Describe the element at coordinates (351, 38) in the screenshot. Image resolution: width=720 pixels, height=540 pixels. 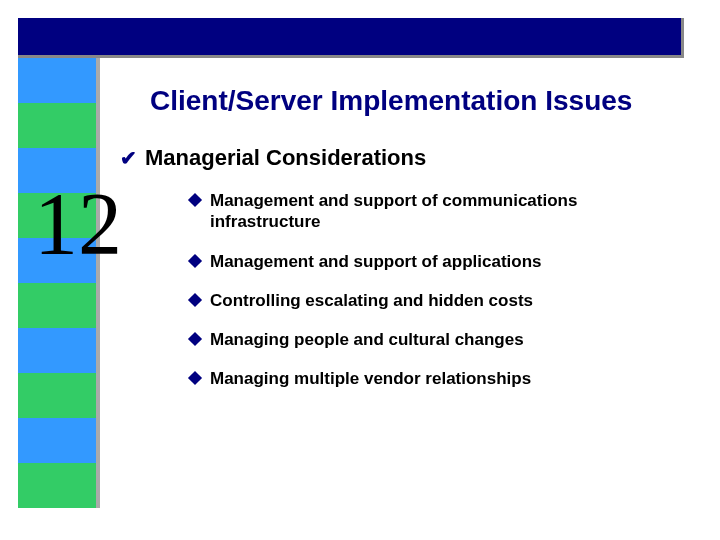
I see `header-bar` at that location.